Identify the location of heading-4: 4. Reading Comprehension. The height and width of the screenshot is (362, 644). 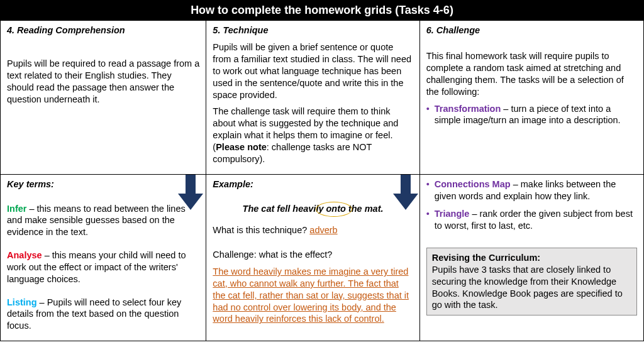
(103, 30).